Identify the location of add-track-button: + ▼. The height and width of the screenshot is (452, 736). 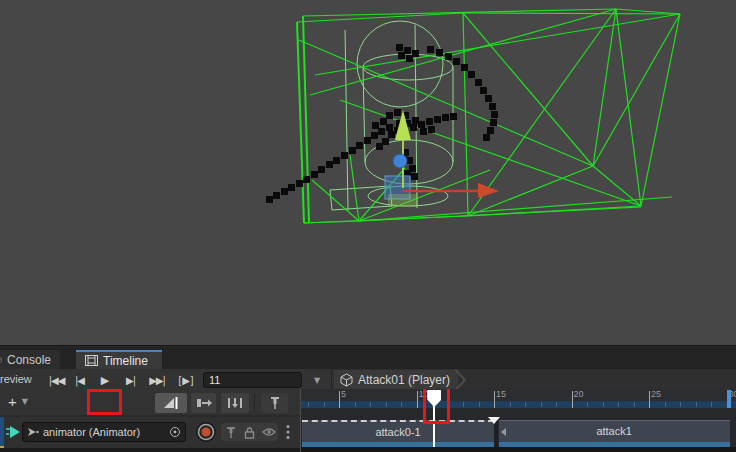
(18, 402).